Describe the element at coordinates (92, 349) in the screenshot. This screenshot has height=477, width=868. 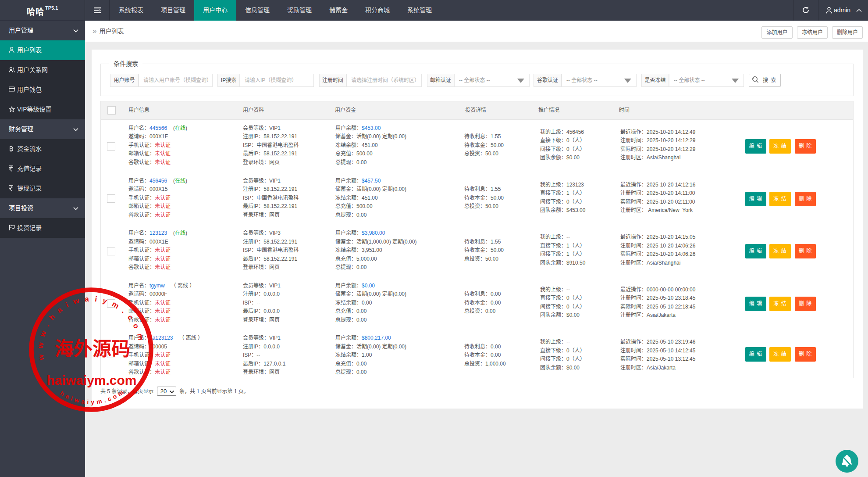
I see `svg-text: 海外源码` at that location.